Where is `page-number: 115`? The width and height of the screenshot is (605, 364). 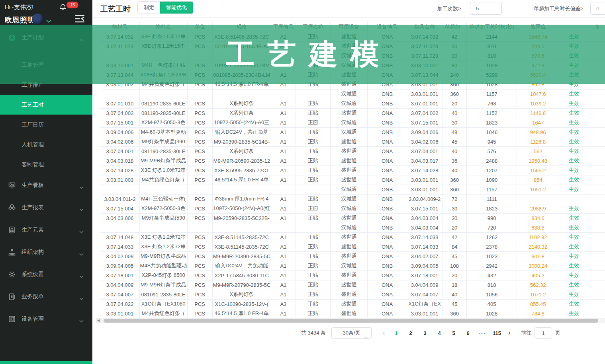 page-number: 115 is located at coordinates (497, 333).